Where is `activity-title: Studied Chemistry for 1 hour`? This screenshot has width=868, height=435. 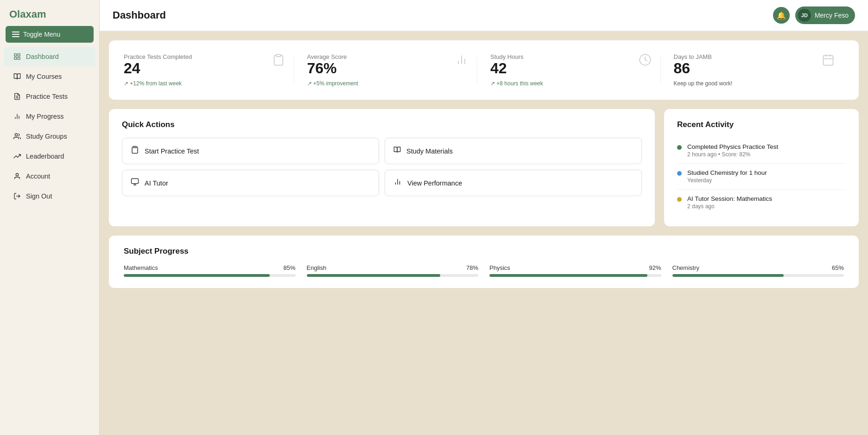 activity-title: Studied Chemistry for 1 hour is located at coordinates (727, 173).